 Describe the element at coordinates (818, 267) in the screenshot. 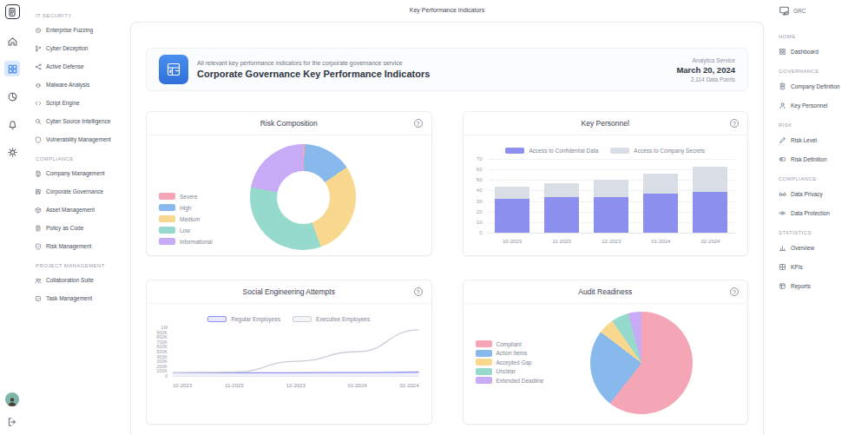

I see `nav-item-kpis: KPIs` at that location.